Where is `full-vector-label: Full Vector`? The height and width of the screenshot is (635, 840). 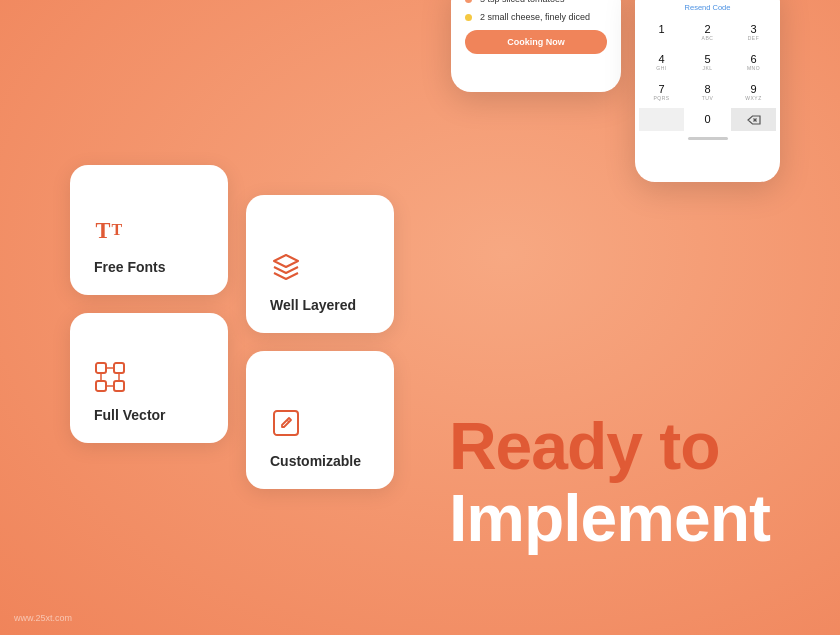
full-vector-label: Full Vector is located at coordinates (130, 415).